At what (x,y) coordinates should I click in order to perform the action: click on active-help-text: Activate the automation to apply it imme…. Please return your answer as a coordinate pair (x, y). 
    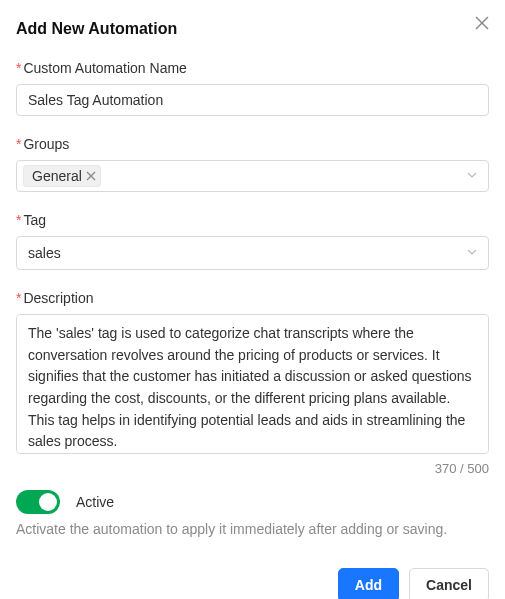
    Looking at the image, I should click on (252, 530).